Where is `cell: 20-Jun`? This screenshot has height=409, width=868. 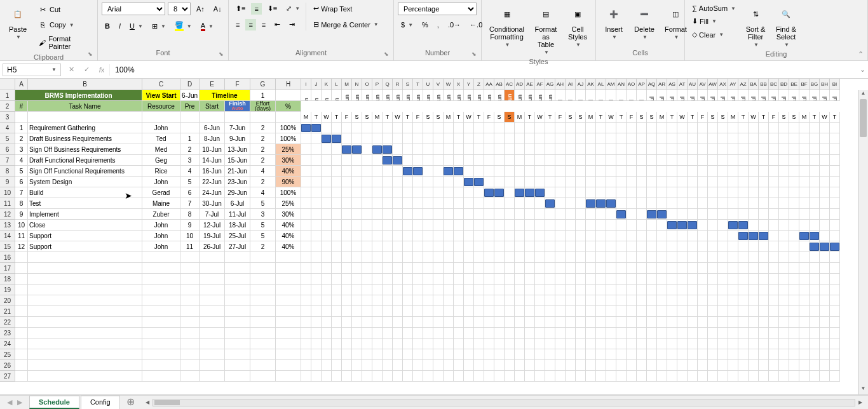
cell: 20-Jun is located at coordinates (449, 95).